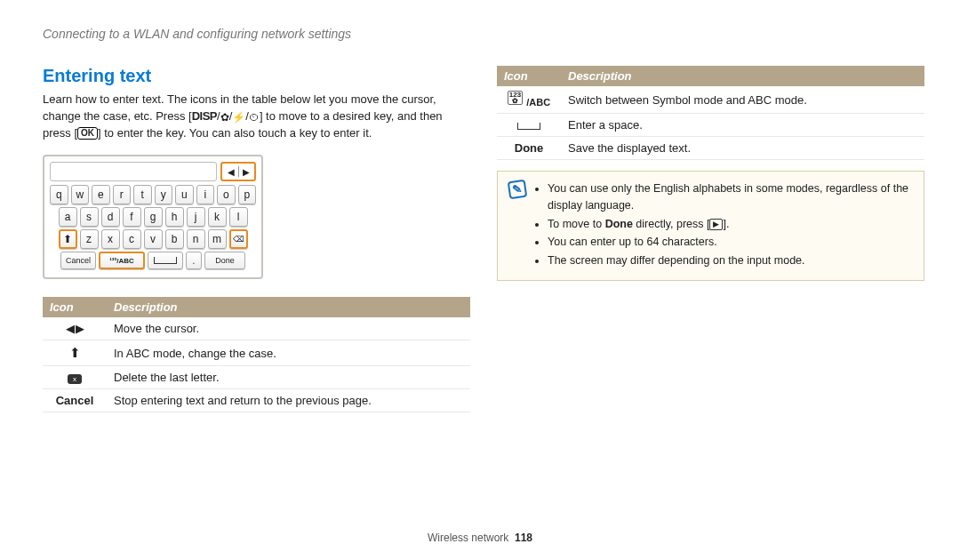 This screenshot has width=960, height=560. What do you see at coordinates (142, 195) in the screenshot?
I see `key-t: t` at bounding box center [142, 195].